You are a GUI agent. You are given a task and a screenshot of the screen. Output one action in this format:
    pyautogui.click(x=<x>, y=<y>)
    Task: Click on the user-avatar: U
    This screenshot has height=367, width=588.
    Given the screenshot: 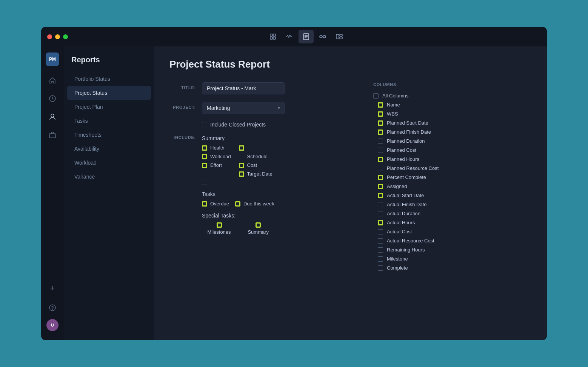 What is the action you would take?
    pyautogui.click(x=52, y=325)
    